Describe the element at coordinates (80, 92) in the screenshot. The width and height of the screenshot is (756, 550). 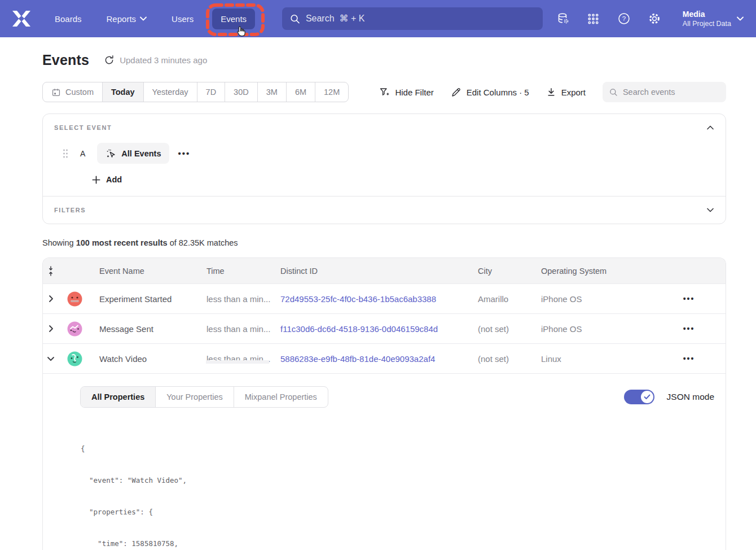
I see `range-custom-label: Custom` at that location.